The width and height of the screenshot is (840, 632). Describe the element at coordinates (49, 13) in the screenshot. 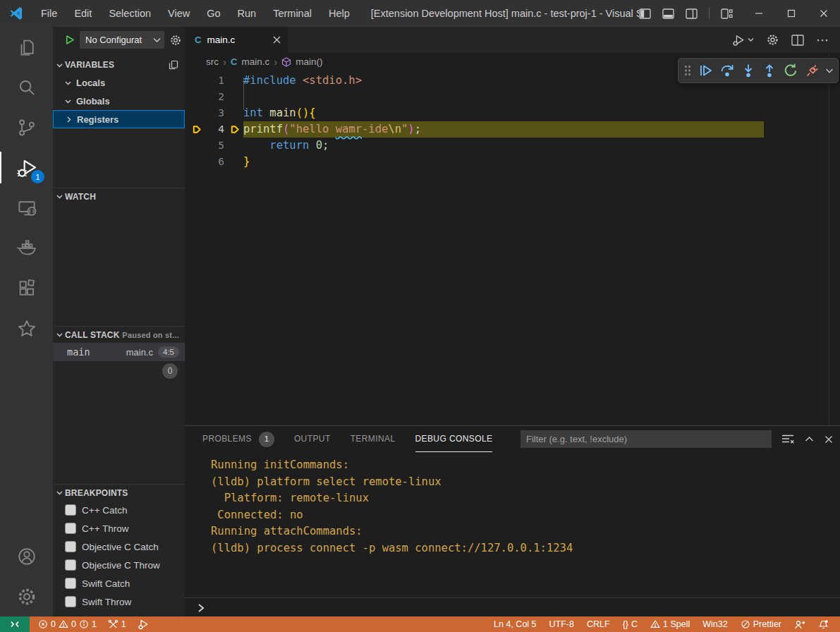

I see `menu-file: File` at that location.